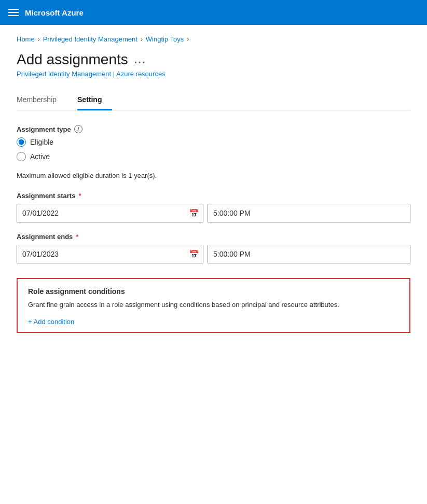 This screenshot has height=504, width=427. I want to click on assignment-type-section: Assignment type i Eligible Active, so click(214, 143).